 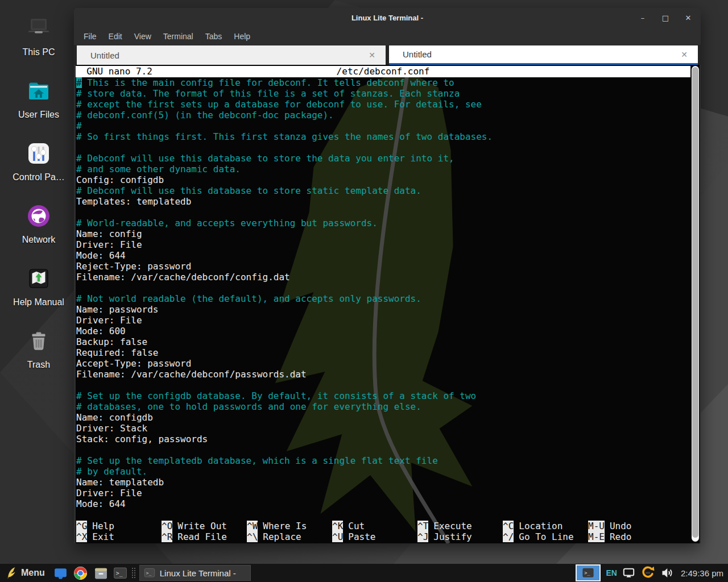 I want to click on menubar-item: View, so click(x=143, y=36).